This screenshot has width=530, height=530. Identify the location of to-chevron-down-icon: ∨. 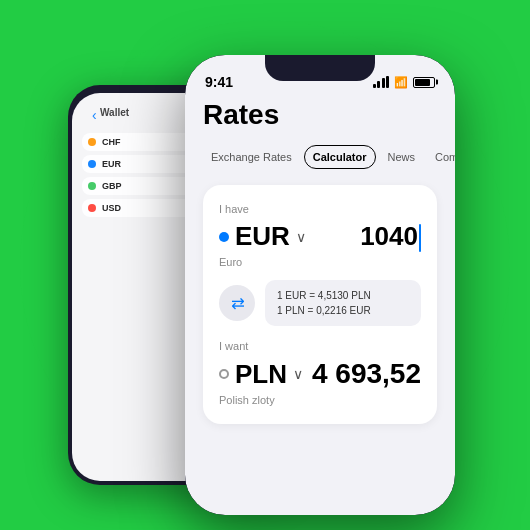
(298, 374).